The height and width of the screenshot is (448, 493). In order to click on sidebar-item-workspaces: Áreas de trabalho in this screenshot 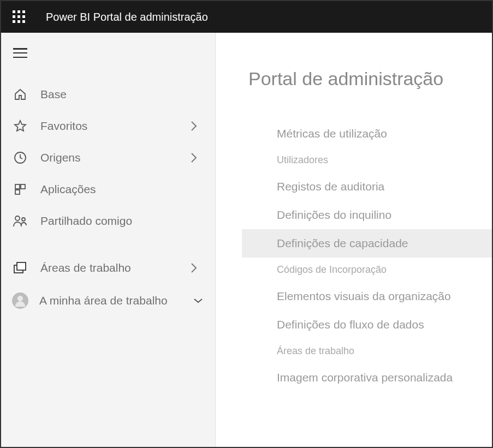, I will do `click(108, 268)`.